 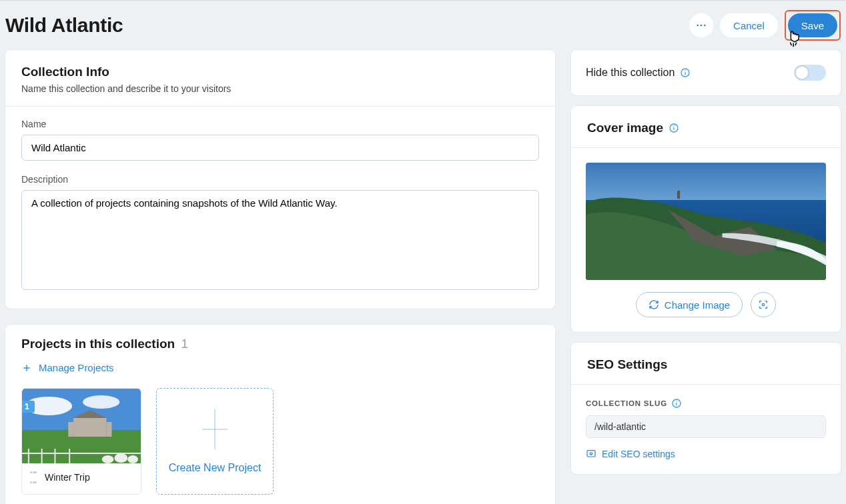 What do you see at coordinates (215, 429) in the screenshot?
I see `plus-large-icon` at bounding box center [215, 429].